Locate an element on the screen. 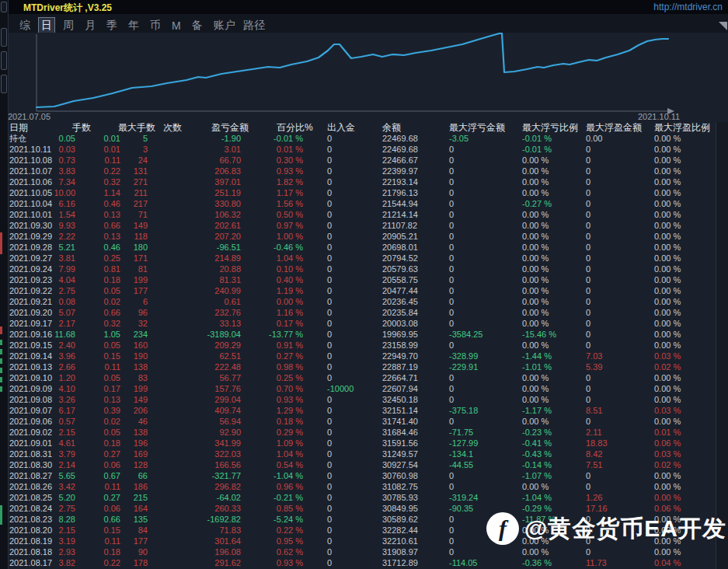 The width and height of the screenshot is (728, 569). table-row: 2021.09.143.960.1519062.510.27 %022949.7… is located at coordinates (358, 356).